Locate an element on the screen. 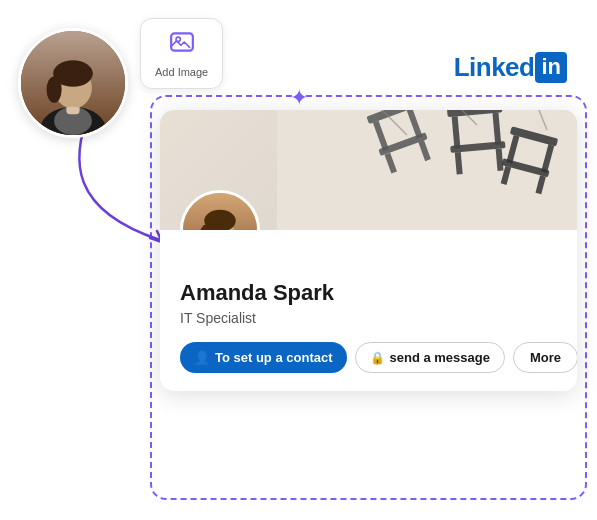 The image size is (597, 520). contact-button: 👤 To set up a contact is located at coordinates (264, 358).